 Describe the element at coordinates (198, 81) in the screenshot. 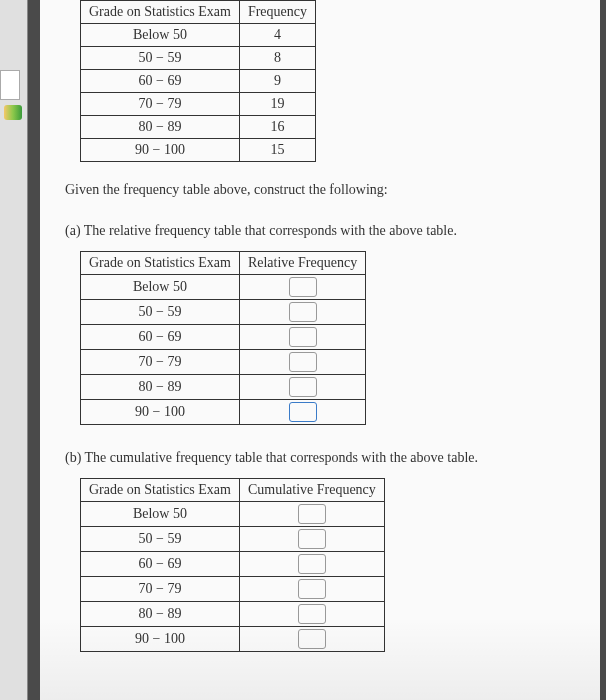

I see `frequency-table: Grade on Statistics Exam Frequency Below…` at that location.